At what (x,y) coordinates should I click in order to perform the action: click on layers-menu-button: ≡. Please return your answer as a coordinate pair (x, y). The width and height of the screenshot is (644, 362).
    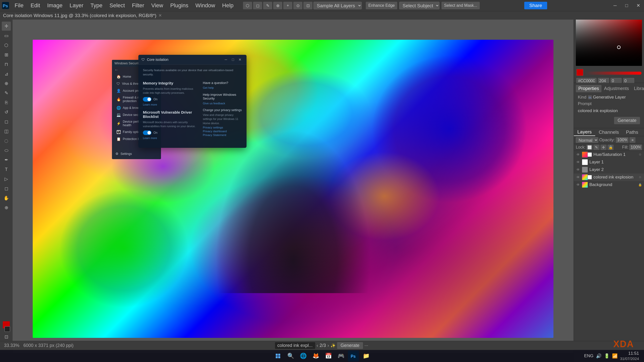
    Looking at the image, I should click on (632, 140).